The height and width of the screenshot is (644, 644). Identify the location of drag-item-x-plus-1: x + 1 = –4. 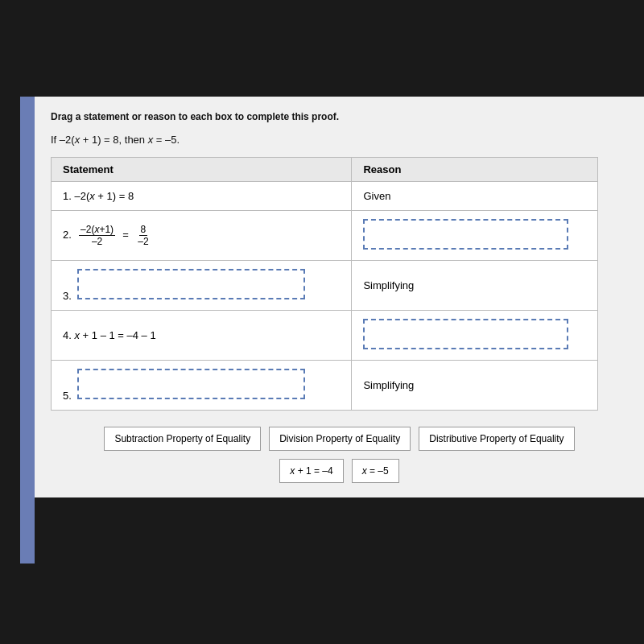
(311, 471).